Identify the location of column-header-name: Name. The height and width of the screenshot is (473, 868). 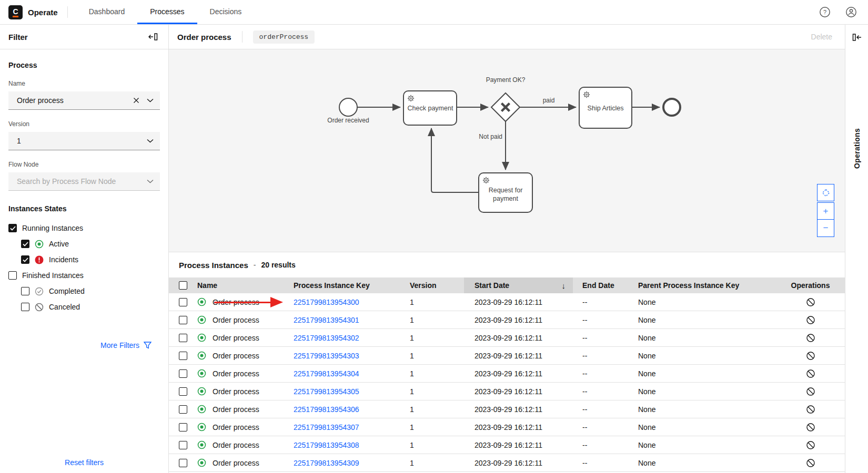
(242, 285).